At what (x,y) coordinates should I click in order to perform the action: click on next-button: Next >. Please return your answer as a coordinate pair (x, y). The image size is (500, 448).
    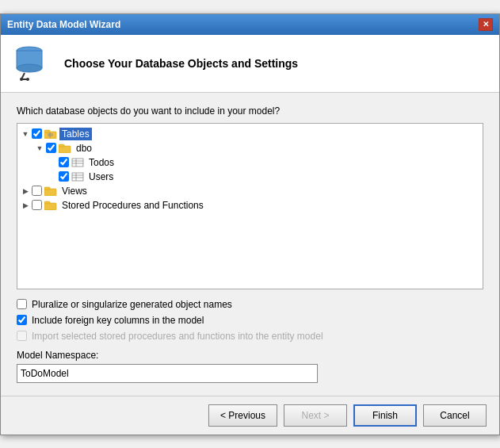
    Looking at the image, I should click on (315, 415).